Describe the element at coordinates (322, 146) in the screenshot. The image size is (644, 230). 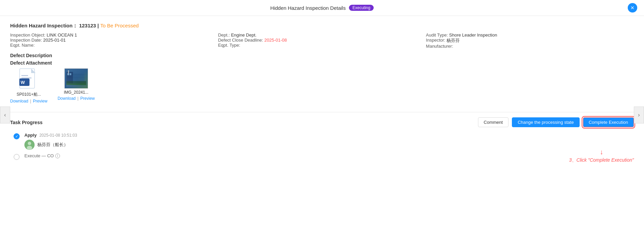
I see `timeline: ✓ Apply 2025-01-08 10:51:03` at that location.